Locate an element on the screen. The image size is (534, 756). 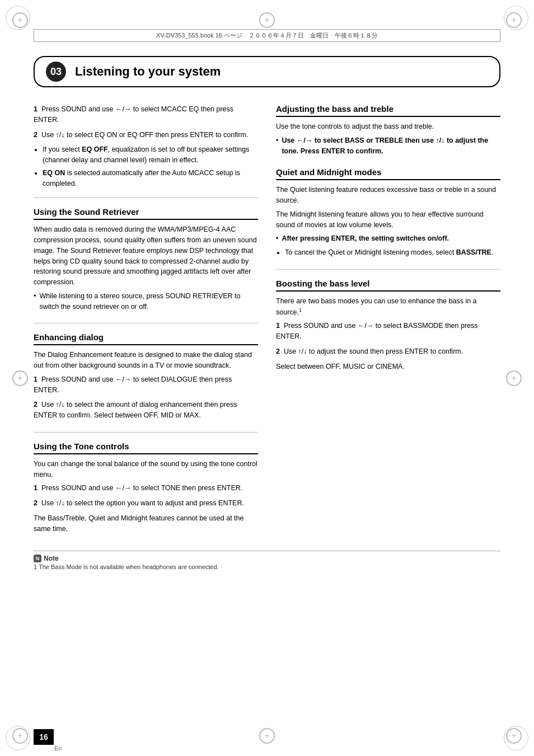
reg-mark-tmc is located at coordinates (267, 20).